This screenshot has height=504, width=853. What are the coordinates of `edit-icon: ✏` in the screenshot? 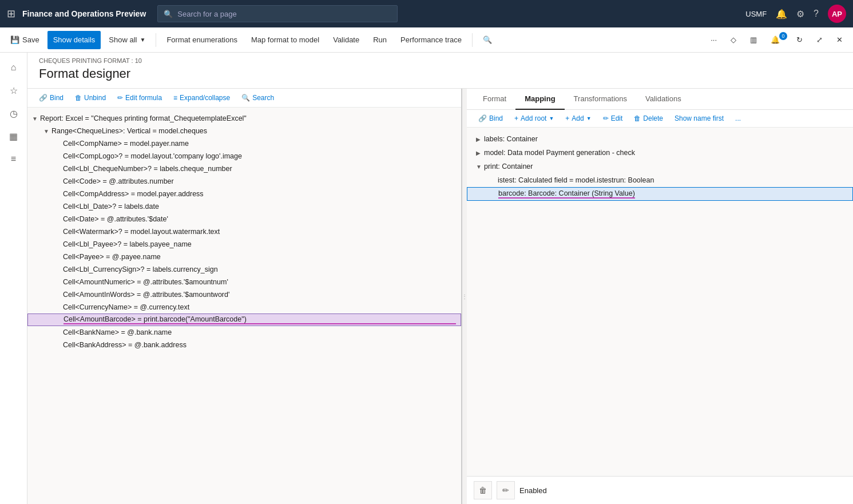 It's located at (606, 118).